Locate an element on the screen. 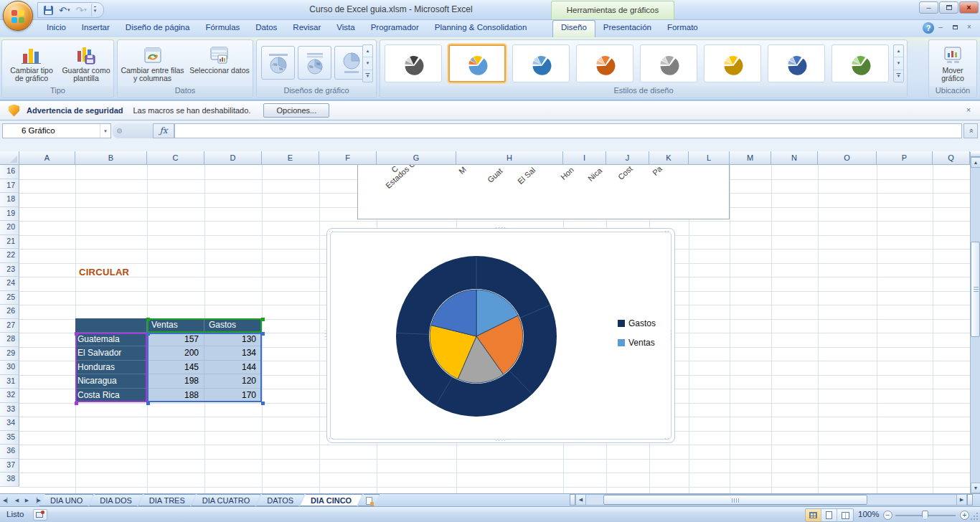  row-header-28: 28 is located at coordinates (10, 340).